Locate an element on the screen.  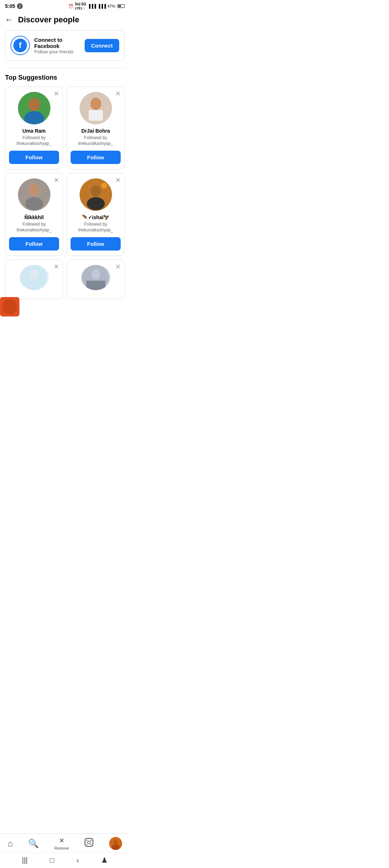
avatar-nikkkhil is located at coordinates (34, 195).